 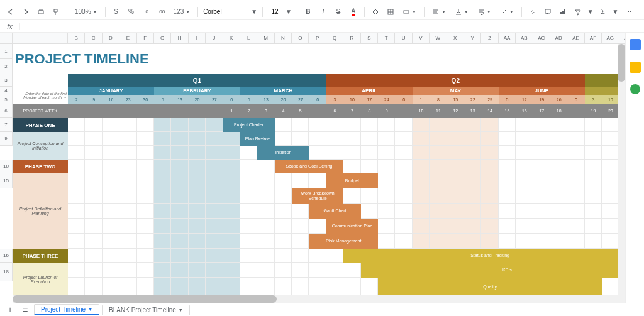 I want to click on column-header: N, so click(x=283, y=38).